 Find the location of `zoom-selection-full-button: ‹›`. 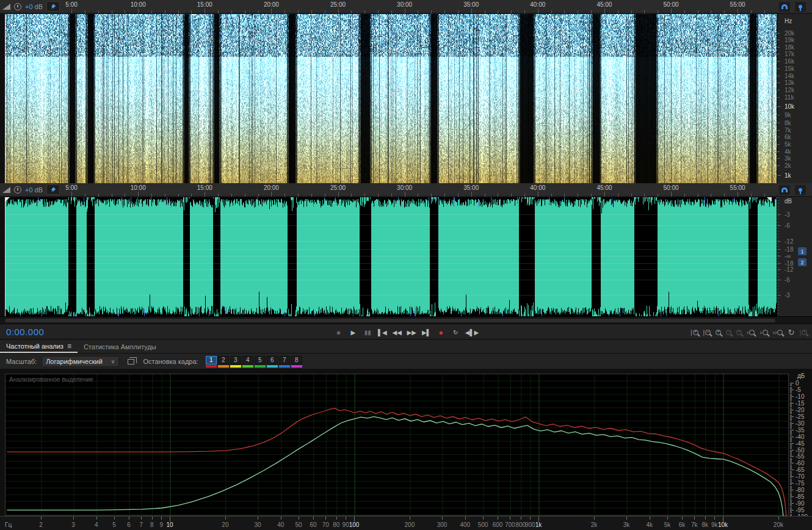

zoom-selection-full-button: ‹› is located at coordinates (778, 332).